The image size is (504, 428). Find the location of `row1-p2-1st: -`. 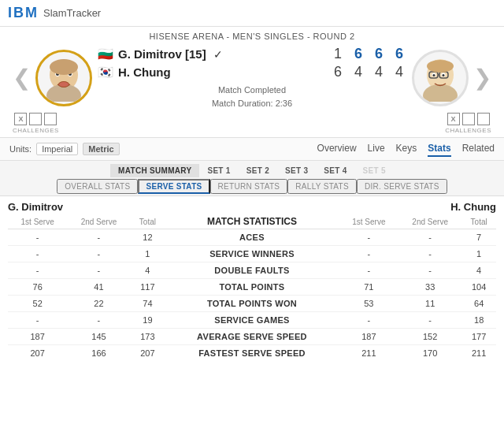

row1-p2-1st: - is located at coordinates (369, 254).